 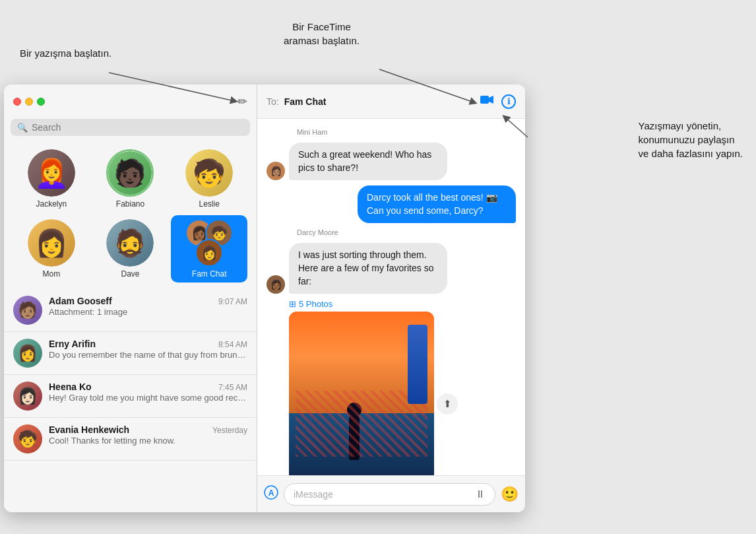 What do you see at coordinates (233, 345) in the screenshot?
I see `conv-time-erny: 8:54 AM` at bounding box center [233, 345].